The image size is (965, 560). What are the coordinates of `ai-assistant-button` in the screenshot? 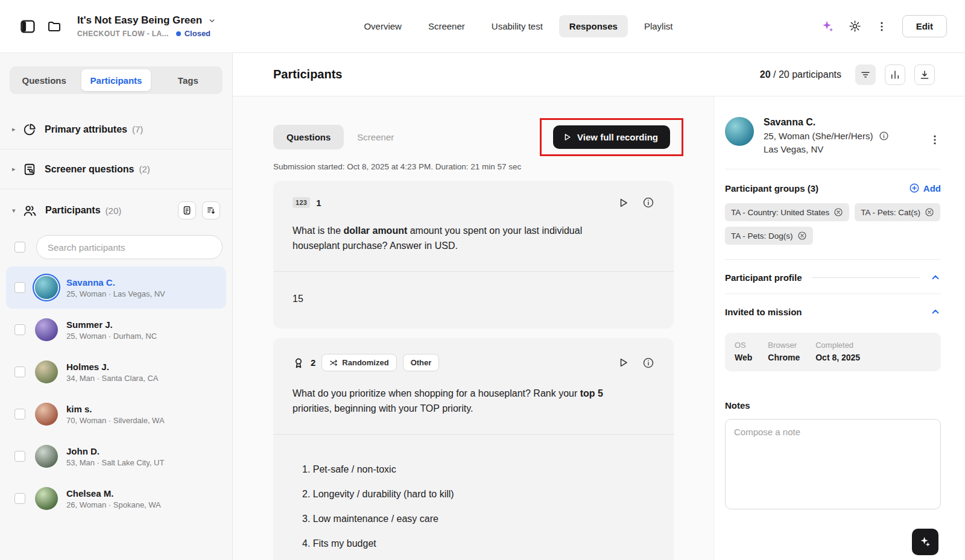 It's located at (925, 542).